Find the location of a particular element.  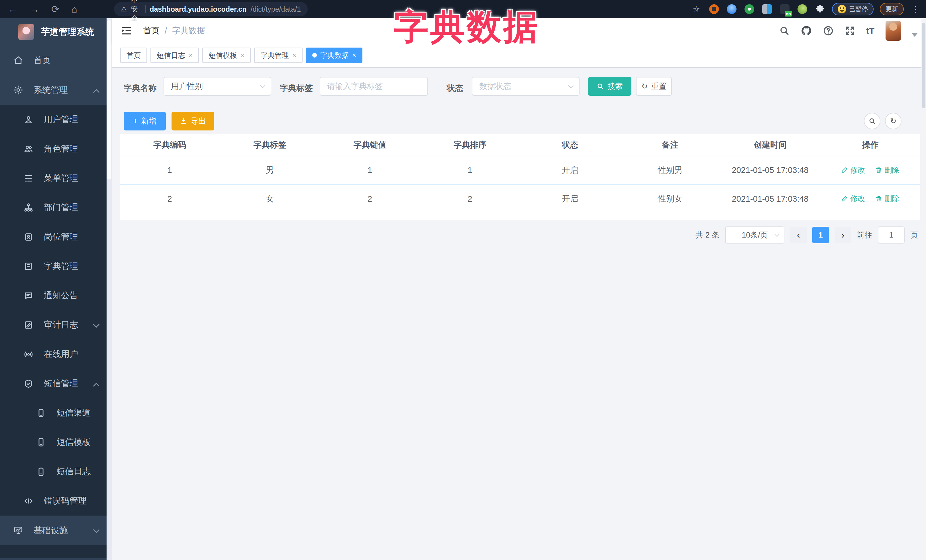

add-button: + 新增 is located at coordinates (145, 121).